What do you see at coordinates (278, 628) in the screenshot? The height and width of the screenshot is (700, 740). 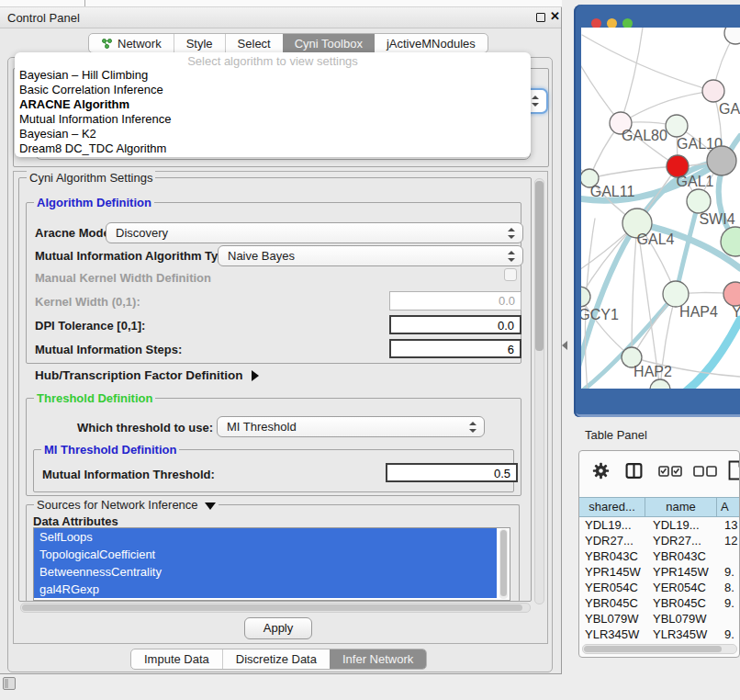 I see `apply-button: Apply` at bounding box center [278, 628].